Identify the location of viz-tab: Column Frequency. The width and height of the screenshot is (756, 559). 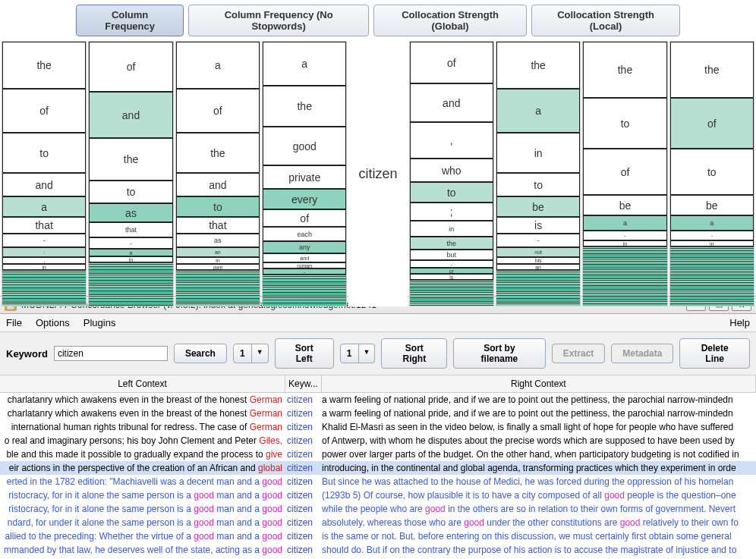
(130, 20).